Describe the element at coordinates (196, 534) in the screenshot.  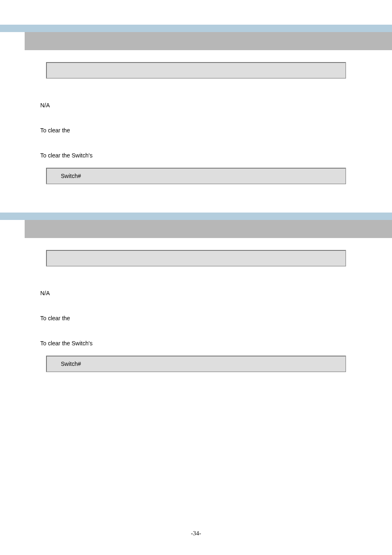
I see `page-number: -34-` at that location.